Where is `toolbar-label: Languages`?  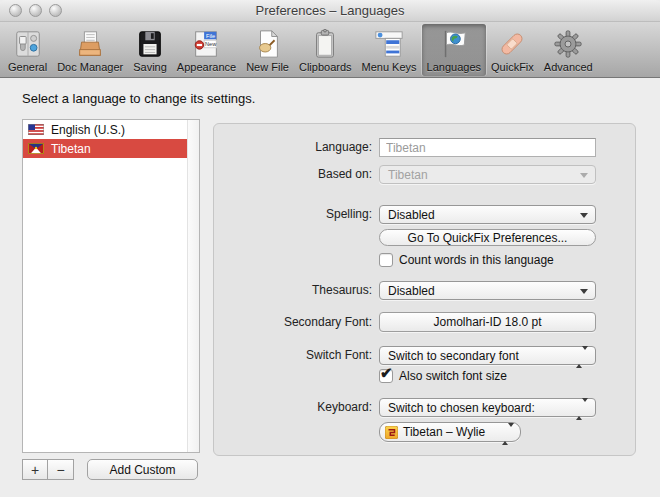
toolbar-label: Languages is located at coordinates (454, 67).